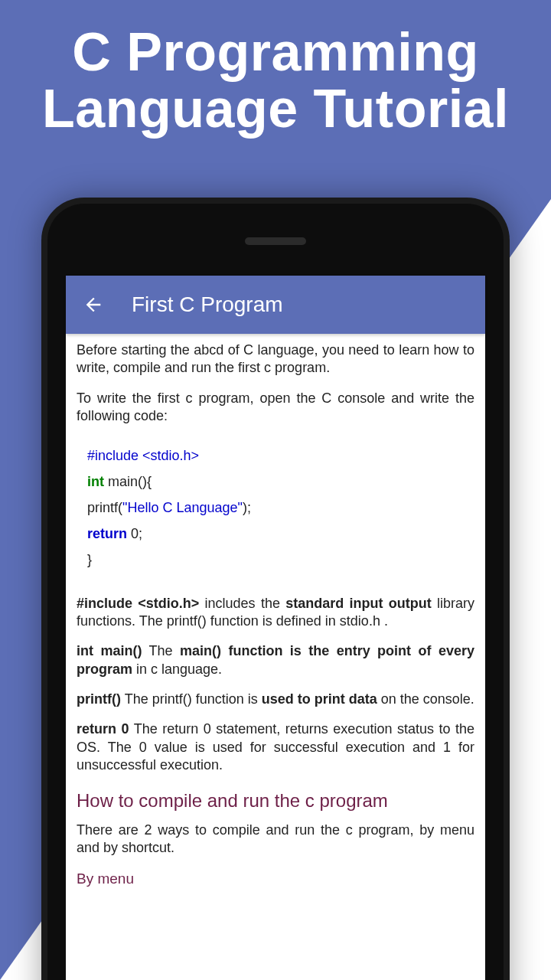 The height and width of the screenshot is (980, 551). What do you see at coordinates (276, 511) in the screenshot?
I see `code-block: #include <stdio.h> int main(){ printf("H…` at bounding box center [276, 511].